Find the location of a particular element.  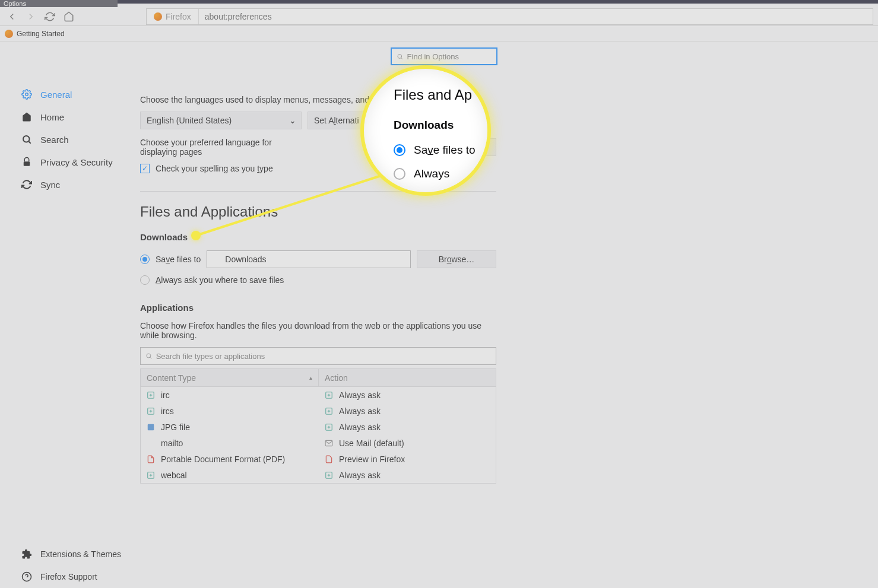

set-alt-label: Set Alternati is located at coordinates (337, 120).